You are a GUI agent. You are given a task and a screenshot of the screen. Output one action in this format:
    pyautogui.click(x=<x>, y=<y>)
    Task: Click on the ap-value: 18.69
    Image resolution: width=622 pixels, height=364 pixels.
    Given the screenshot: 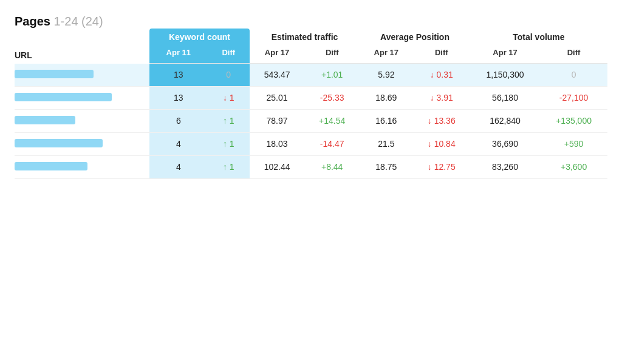 What is the action you would take?
    pyautogui.click(x=386, y=98)
    